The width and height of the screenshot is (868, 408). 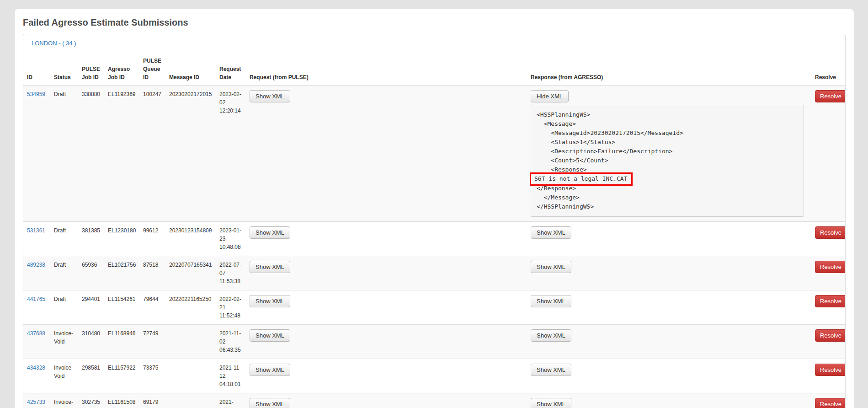 What do you see at coordinates (191, 154) in the screenshot?
I see `message-id-cell: 20230202172015` at bounding box center [191, 154].